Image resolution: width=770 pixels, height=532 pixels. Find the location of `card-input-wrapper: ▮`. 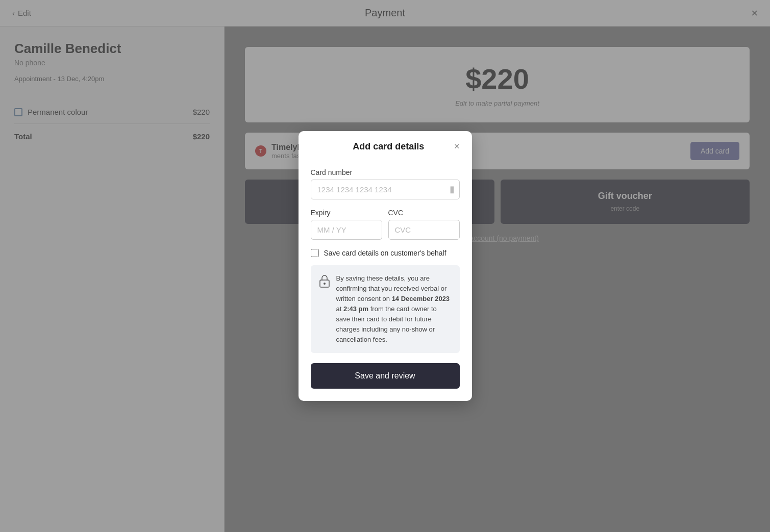

card-input-wrapper: ▮ is located at coordinates (385, 190).